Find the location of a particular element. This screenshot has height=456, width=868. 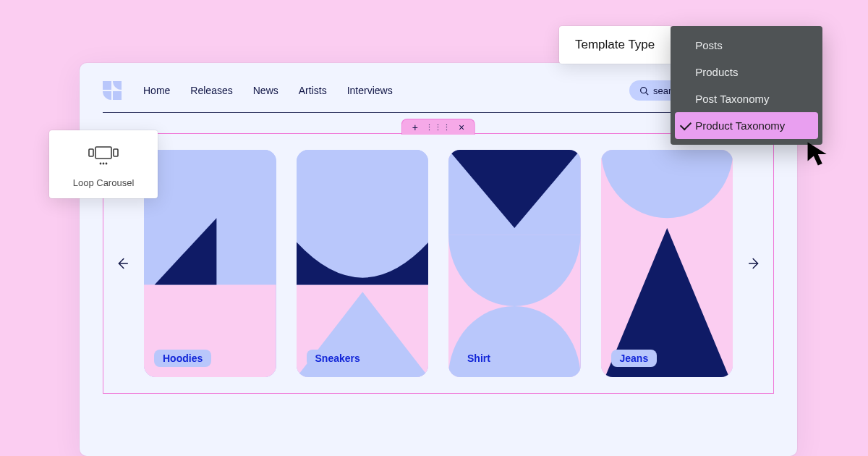

brand-logo is located at coordinates (112, 90).